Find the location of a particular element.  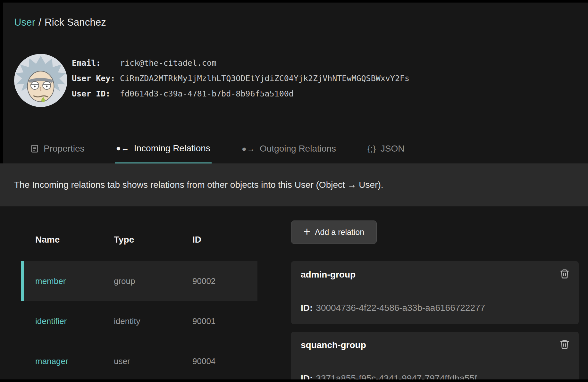

relations-table-header: Name Type ID is located at coordinates (130, 240).